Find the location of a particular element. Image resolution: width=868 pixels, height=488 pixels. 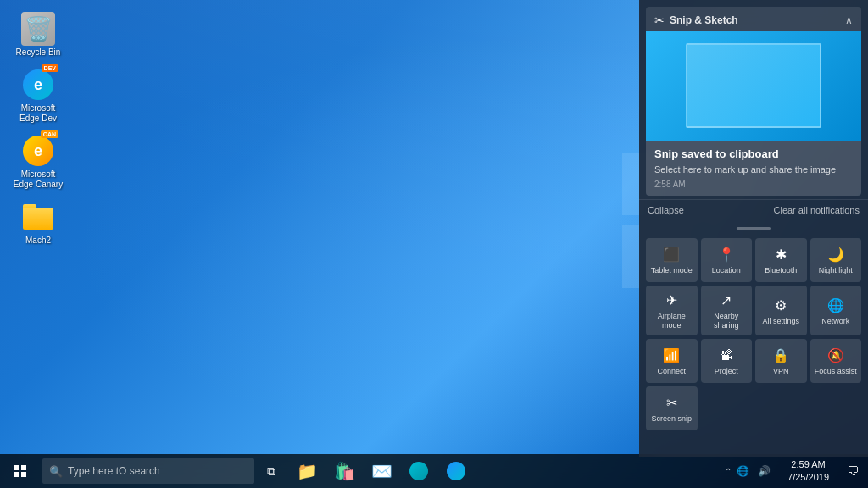

notification-image is located at coordinates (754, 86).